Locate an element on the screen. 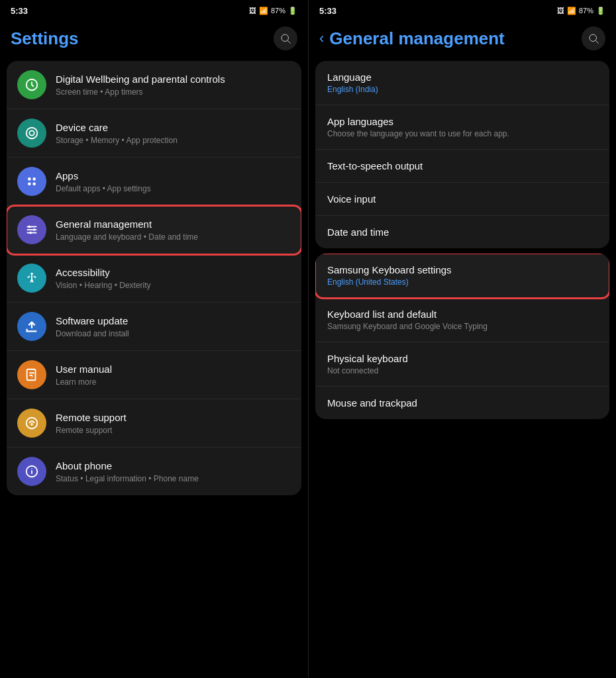 The height and width of the screenshot is (678, 616). device-care-title: Device care is located at coordinates (174, 128).